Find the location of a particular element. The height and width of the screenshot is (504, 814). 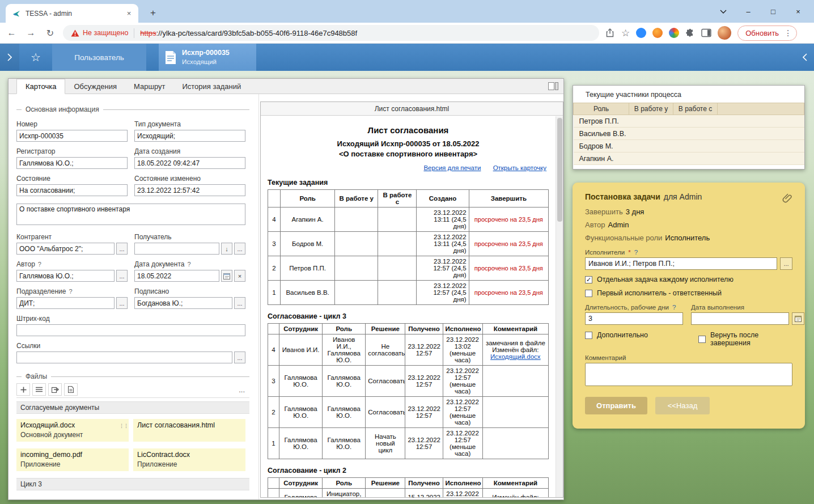

checkbox-separate-task: ✓ Отдельная задача каждому исполнителю is located at coordinates (689, 279).